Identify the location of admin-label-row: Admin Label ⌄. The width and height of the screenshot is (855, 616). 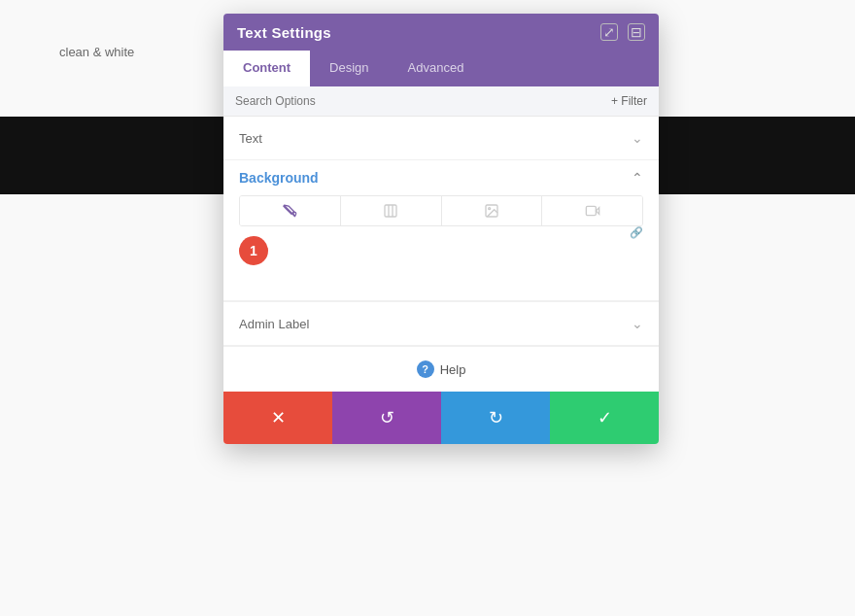
(441, 325).